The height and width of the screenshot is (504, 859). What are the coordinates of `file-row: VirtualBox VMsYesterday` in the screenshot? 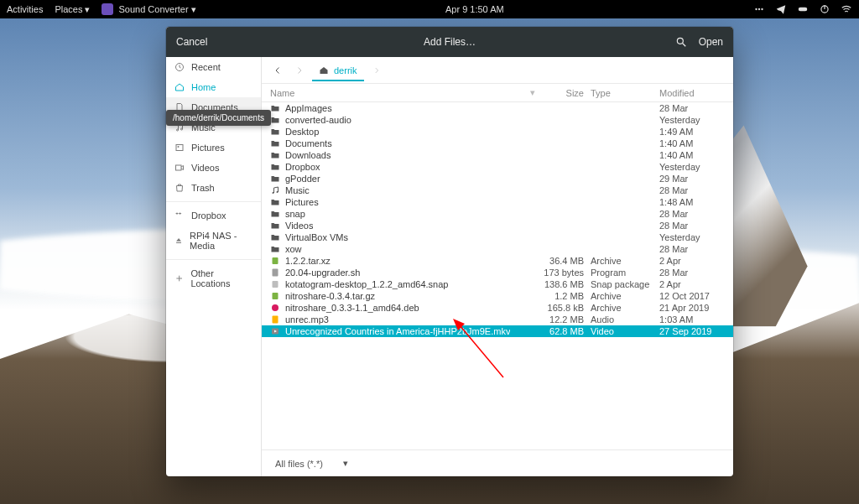 It's located at (497, 237).